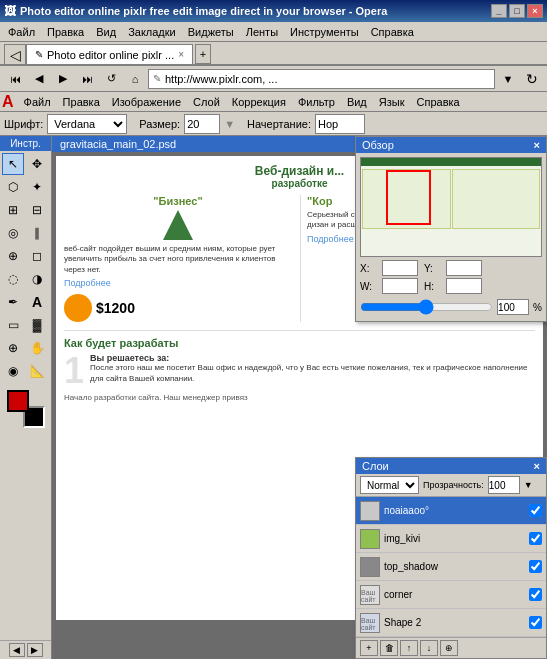  I want to click on tool-move, so click(37, 164).